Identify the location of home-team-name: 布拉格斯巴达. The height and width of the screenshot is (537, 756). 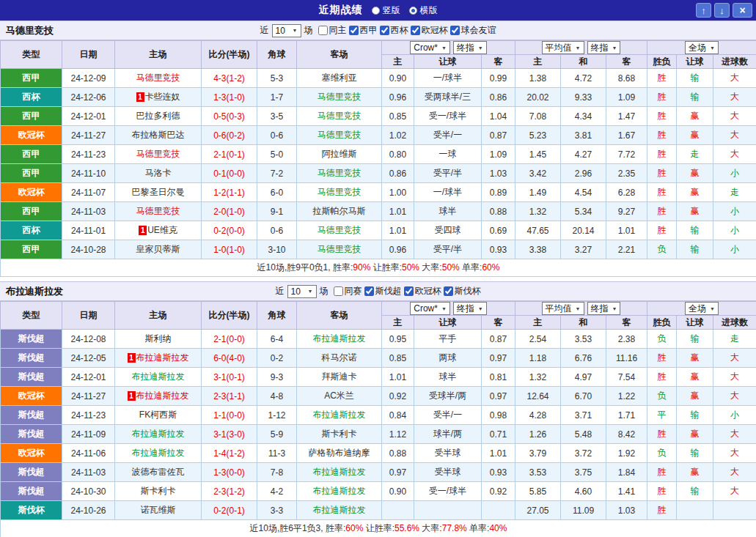
(158, 135).